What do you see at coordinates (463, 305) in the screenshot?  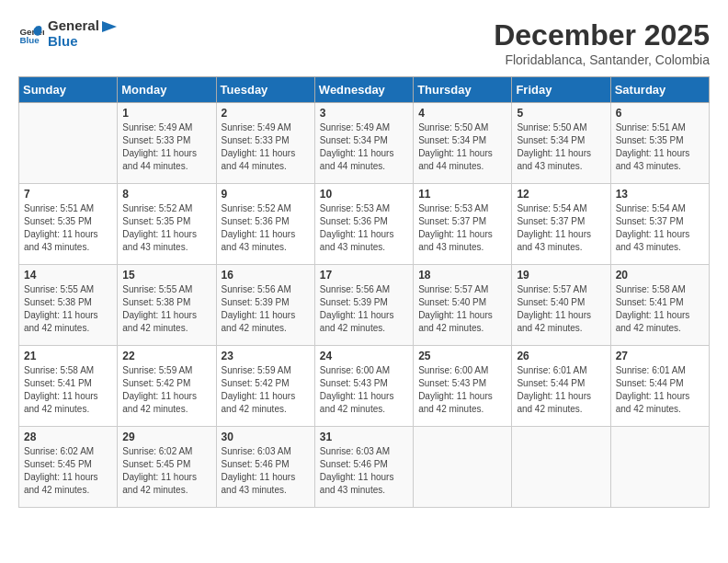 I see `calendar-cell: 18Sunrise: 5:57 AM Sunset: 5:40 PM Dayli…` at bounding box center [463, 305].